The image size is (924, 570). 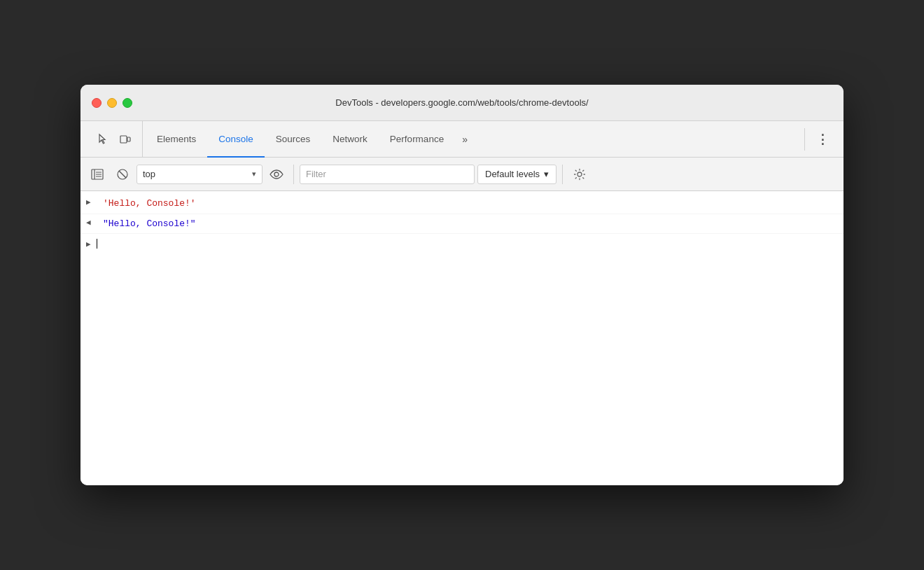 What do you see at coordinates (127, 103) in the screenshot?
I see `maximize-button` at bounding box center [127, 103].